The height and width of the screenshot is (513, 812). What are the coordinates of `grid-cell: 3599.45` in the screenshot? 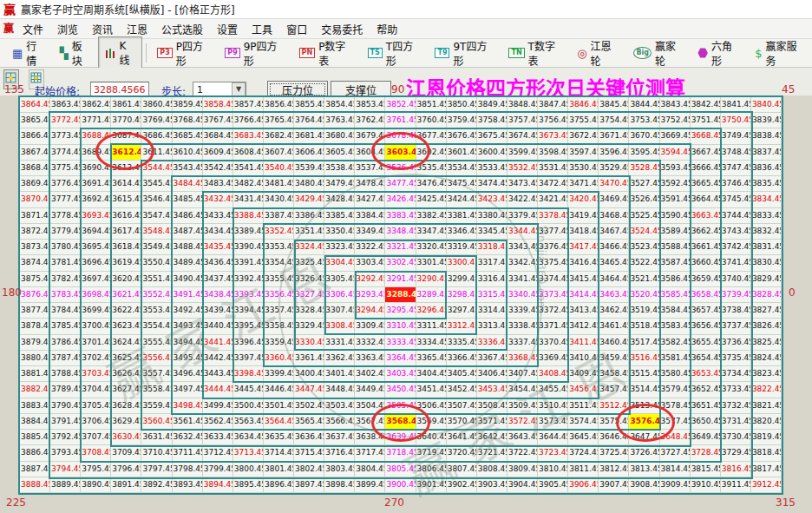 It's located at (522, 153).